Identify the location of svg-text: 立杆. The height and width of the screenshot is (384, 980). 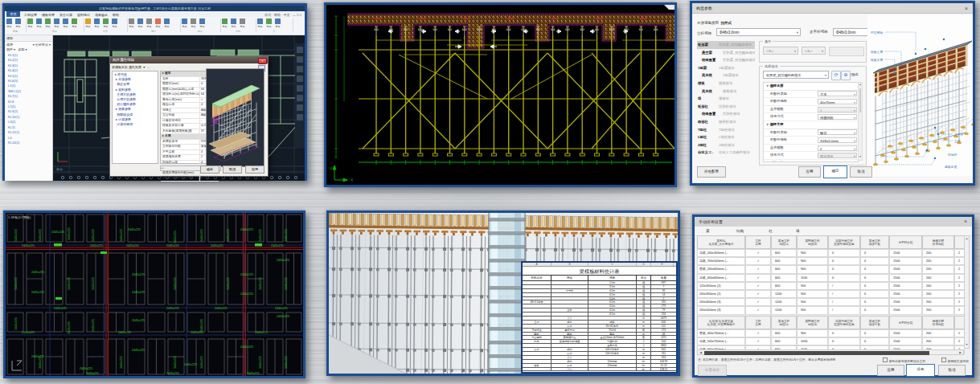
(957, 141).